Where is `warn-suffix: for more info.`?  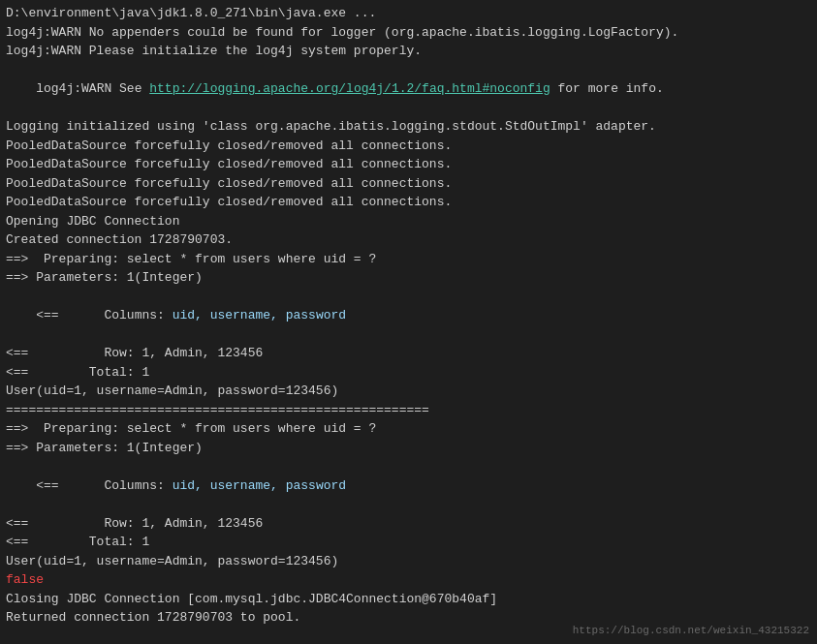 warn-suffix: for more info. is located at coordinates (607, 89).